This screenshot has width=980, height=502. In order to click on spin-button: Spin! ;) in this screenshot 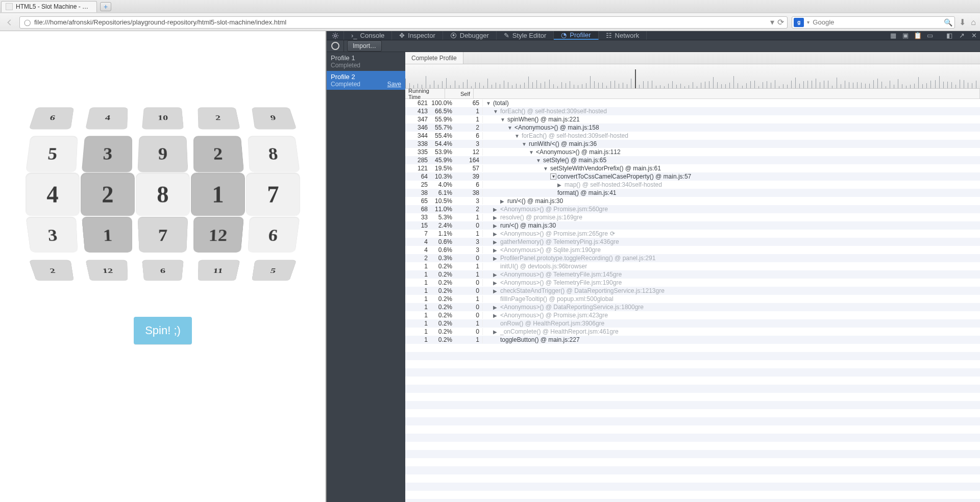, I will do `click(163, 331)`.